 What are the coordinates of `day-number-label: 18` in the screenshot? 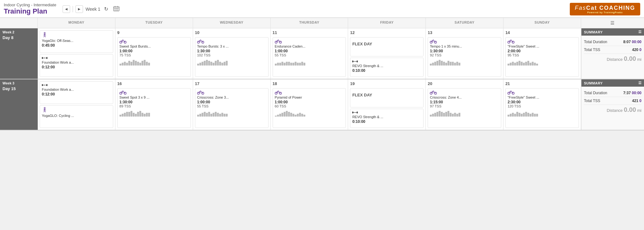 It's located at (309, 84).